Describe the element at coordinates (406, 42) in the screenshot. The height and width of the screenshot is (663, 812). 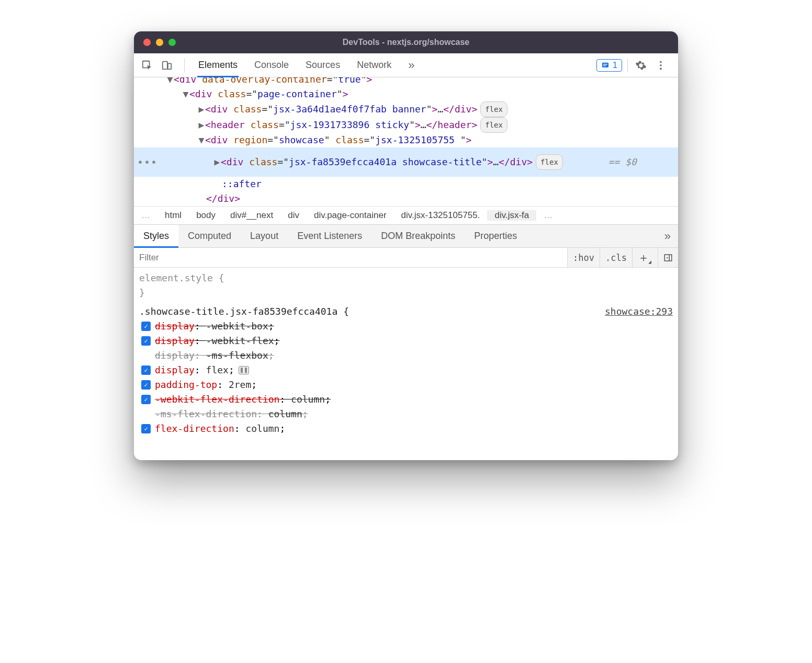
I see `title-bar: DevTools - nextjs.org/showcase` at that location.